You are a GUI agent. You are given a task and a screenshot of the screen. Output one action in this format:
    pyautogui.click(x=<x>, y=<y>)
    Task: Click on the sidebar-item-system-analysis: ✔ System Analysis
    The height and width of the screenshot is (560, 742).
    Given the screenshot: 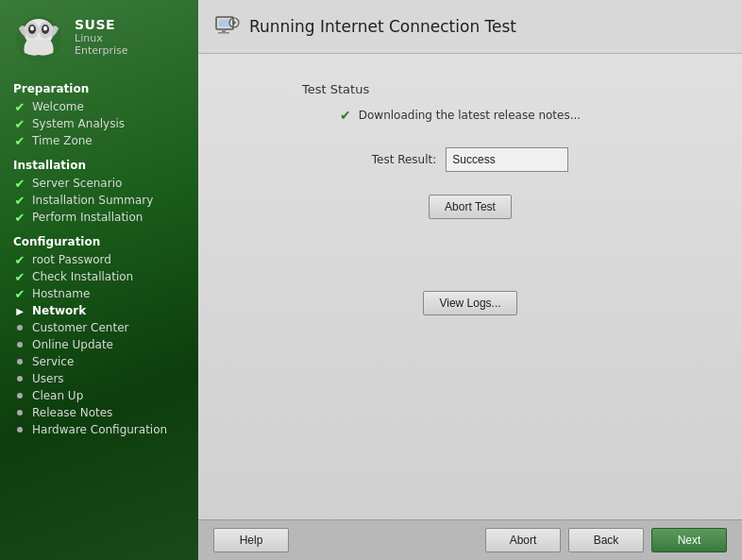 What is the action you would take?
    pyautogui.click(x=99, y=124)
    